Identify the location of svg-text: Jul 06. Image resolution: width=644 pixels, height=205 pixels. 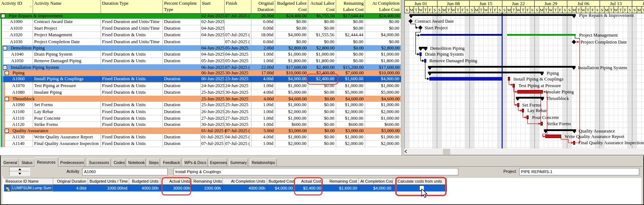
(583, 4).